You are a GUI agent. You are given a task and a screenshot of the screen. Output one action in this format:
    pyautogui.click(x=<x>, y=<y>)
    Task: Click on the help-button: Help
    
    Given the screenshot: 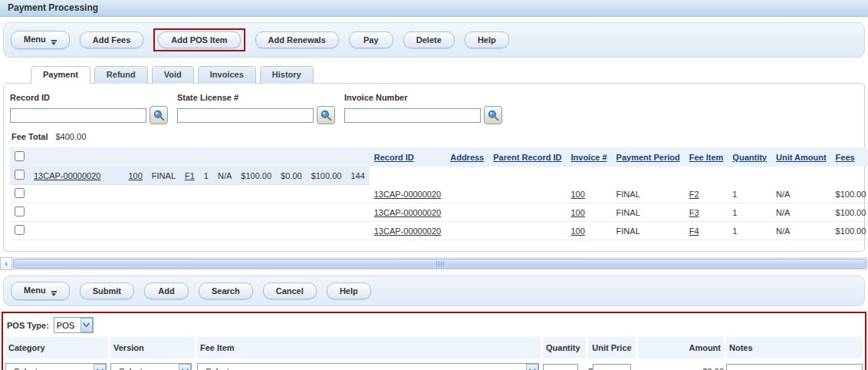 What is the action you would take?
    pyautogui.click(x=487, y=40)
    